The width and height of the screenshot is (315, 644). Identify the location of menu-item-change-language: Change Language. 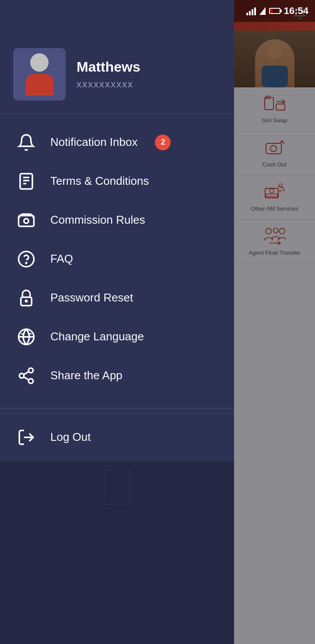
(117, 336).